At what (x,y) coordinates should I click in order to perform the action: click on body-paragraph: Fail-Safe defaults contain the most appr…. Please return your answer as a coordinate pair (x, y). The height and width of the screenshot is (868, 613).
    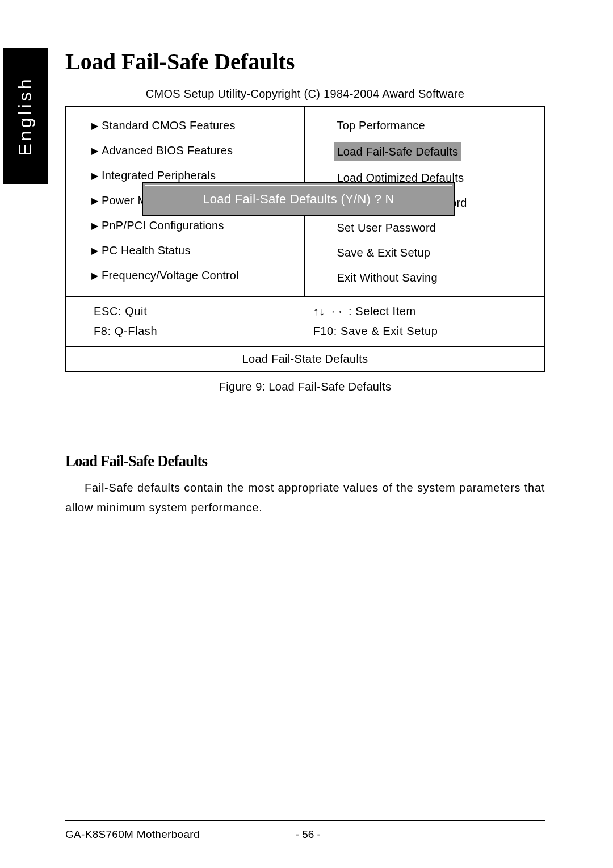
    Looking at the image, I should click on (305, 498).